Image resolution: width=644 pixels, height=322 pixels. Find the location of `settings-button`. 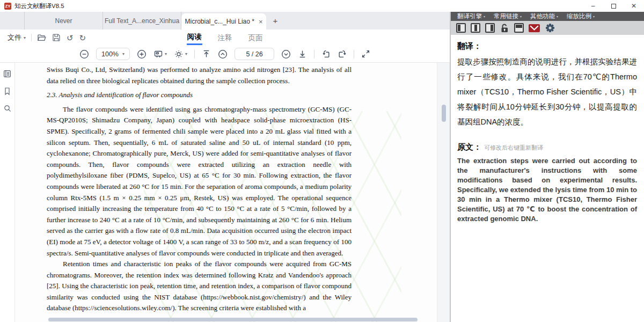

settings-button is located at coordinates (550, 28).